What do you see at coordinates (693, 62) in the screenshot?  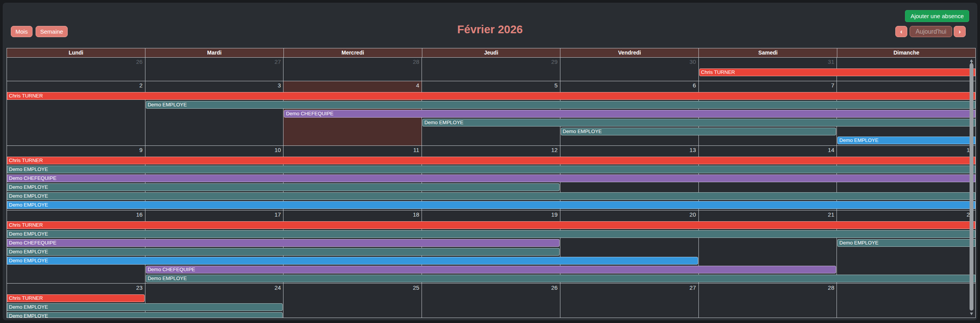 I see `day-number: 30` at bounding box center [693, 62].